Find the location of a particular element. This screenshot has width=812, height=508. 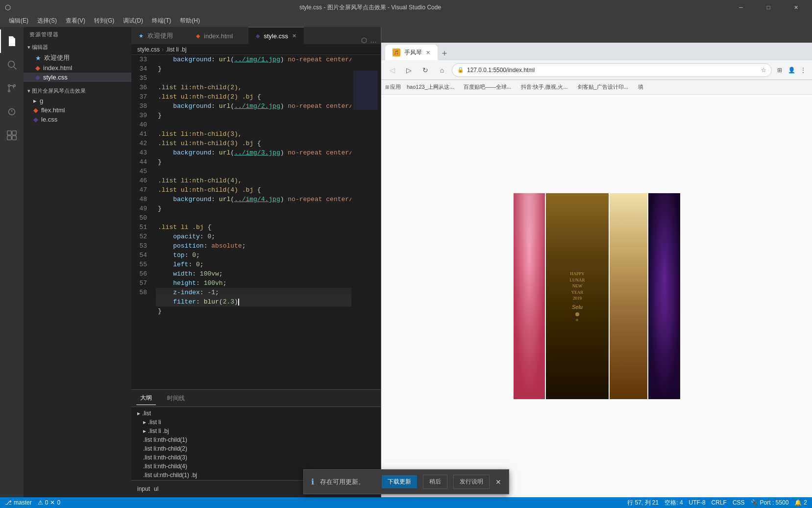

menu-item: 查看(V) is located at coordinates (75, 21).